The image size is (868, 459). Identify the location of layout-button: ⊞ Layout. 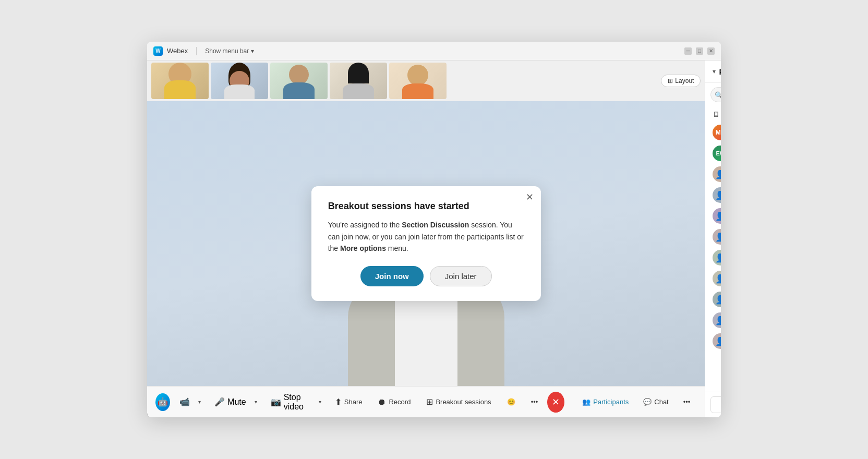
(681, 81).